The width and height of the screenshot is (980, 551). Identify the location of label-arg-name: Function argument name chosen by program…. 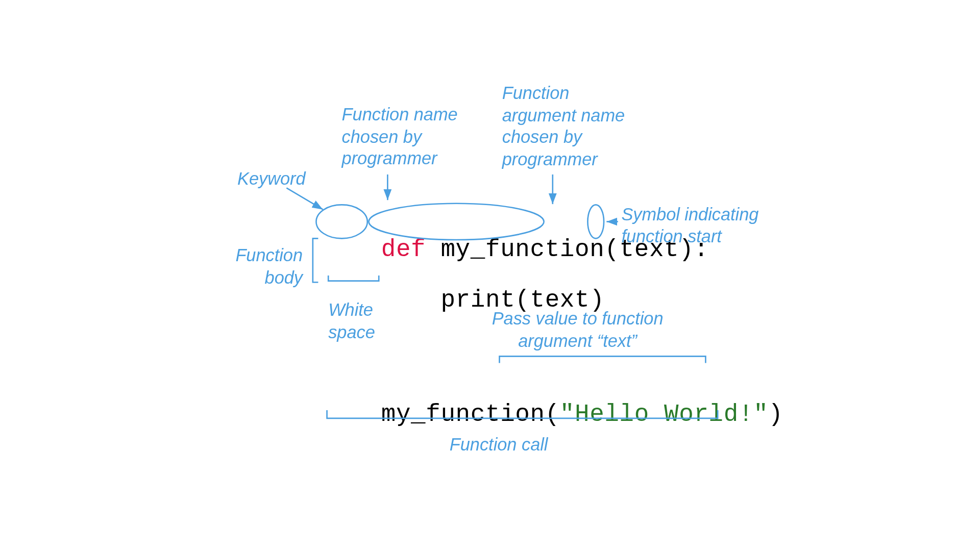
(564, 126).